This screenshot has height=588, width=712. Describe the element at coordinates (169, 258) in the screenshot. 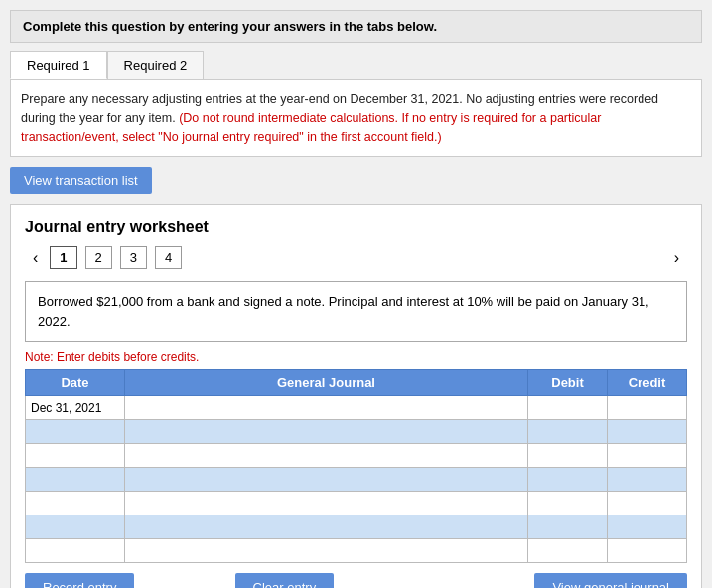

I see `page-4: 4` at that location.